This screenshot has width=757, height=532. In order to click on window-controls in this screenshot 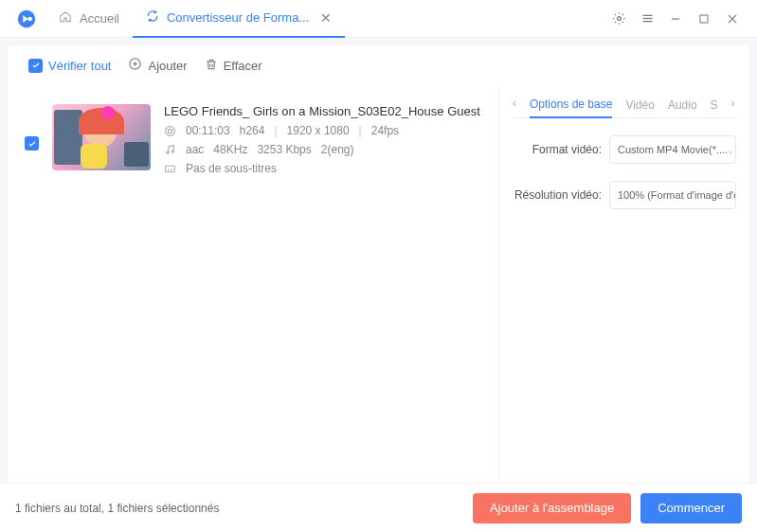, I will do `click(680, 19)`.